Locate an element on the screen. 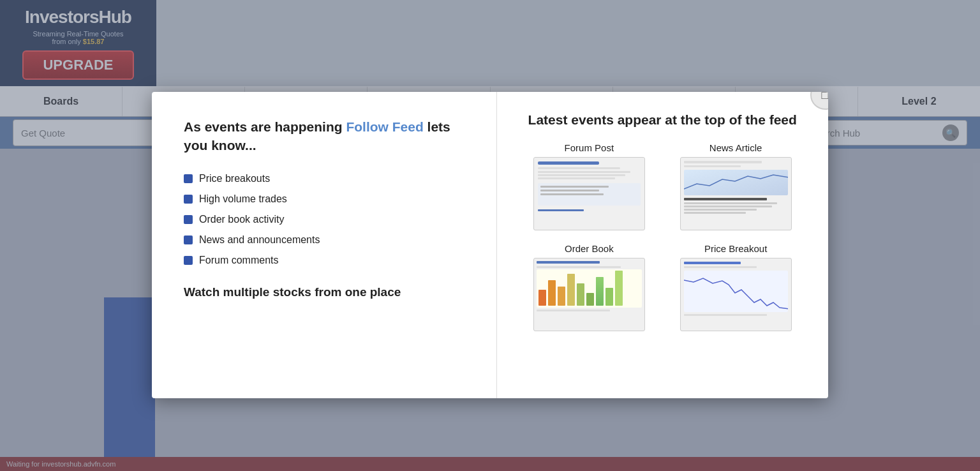 This screenshot has height=471, width=980. preview-grid: Forum Post is located at coordinates (663, 237).